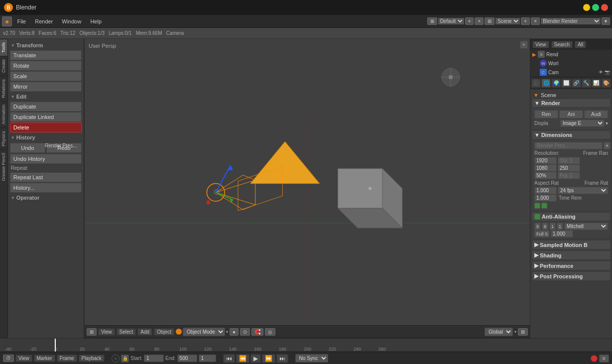  I want to click on render-visibility-icon: 📷, so click(608, 72).